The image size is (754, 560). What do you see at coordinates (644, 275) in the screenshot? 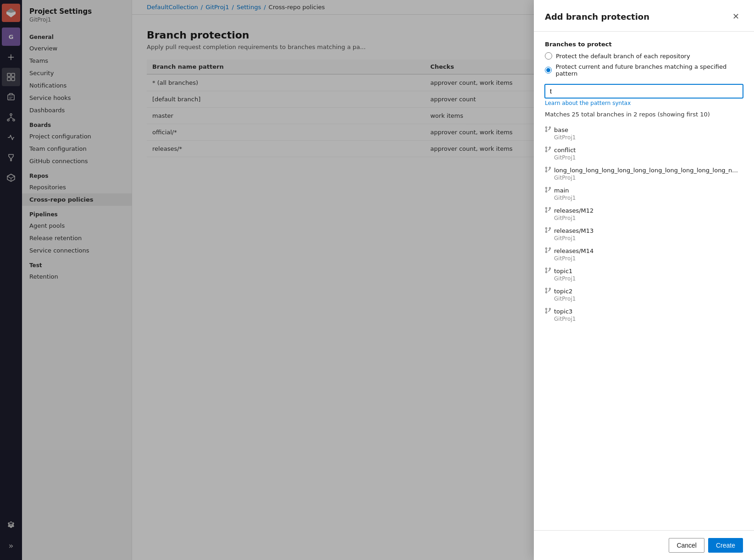
I see `list-item: topic1 GitProj1` at bounding box center [644, 275].